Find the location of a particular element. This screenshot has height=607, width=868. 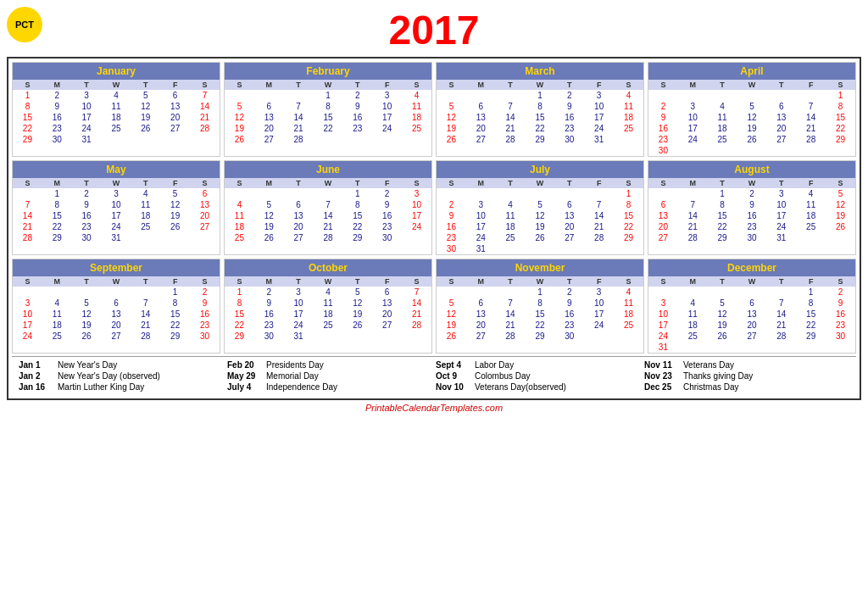

month-may: MaySMTWTFS123456789101112131415161718192… is located at coordinates (116, 208).